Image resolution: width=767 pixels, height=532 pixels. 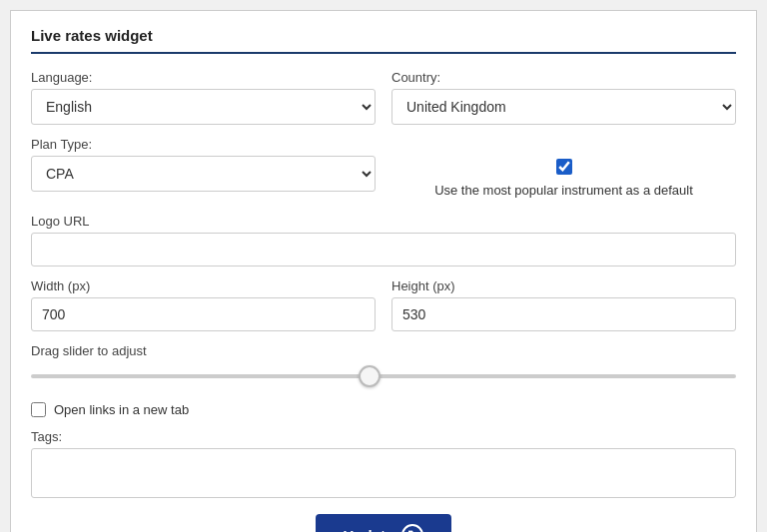 What do you see at coordinates (38, 409) in the screenshot?
I see `open-links-checkbox` at bounding box center [38, 409].